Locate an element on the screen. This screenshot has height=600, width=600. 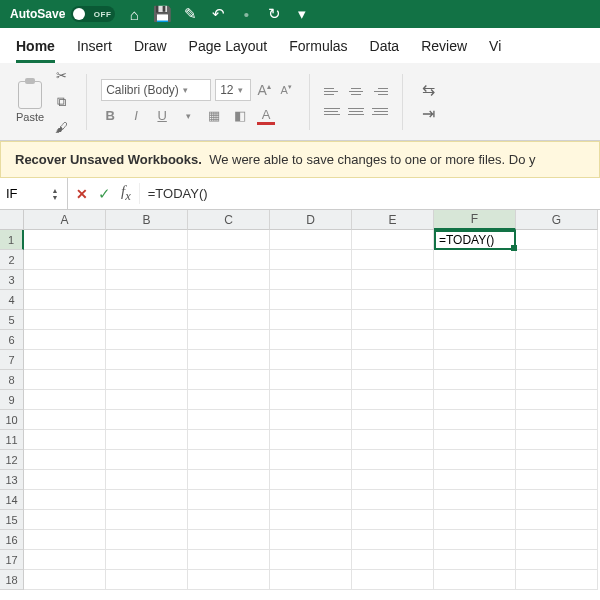
row-header: 11 is located at coordinates (12, 440).